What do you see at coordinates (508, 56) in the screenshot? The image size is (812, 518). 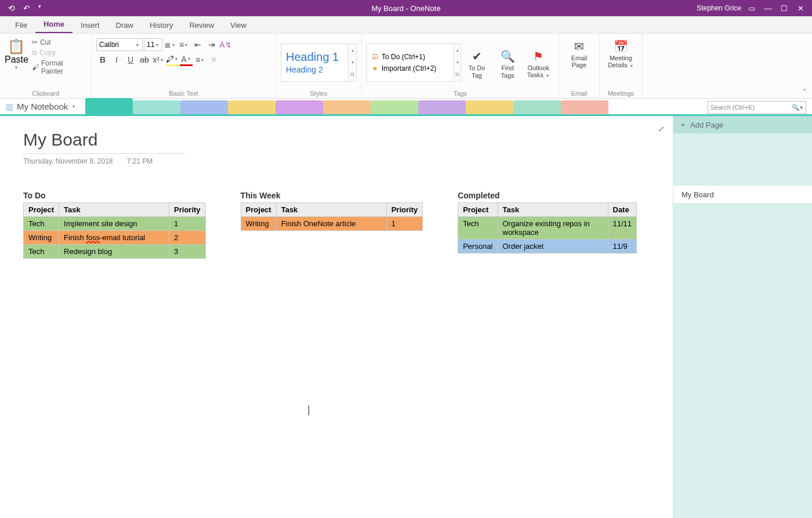 I see `search-icon: 🔍` at bounding box center [508, 56].